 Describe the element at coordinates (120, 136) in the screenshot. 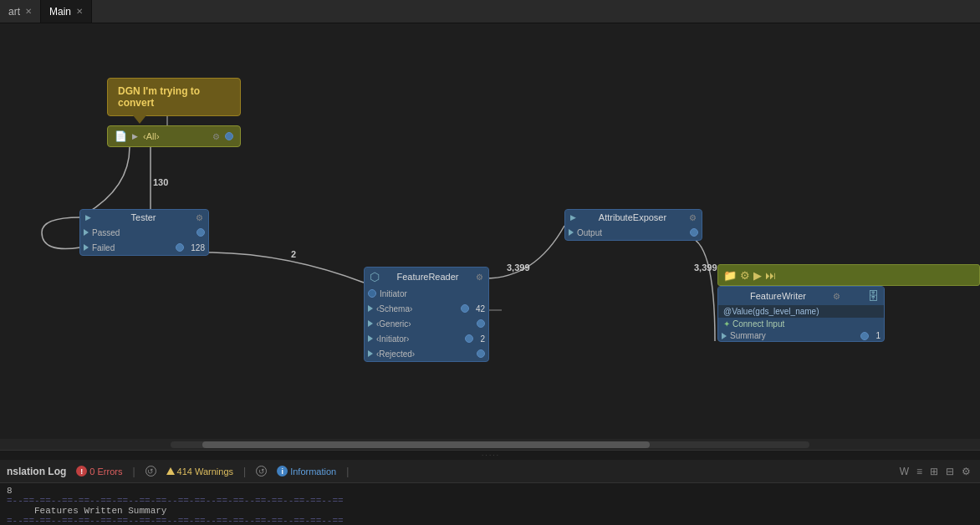

I see `input-node-icon: 📄` at that location.